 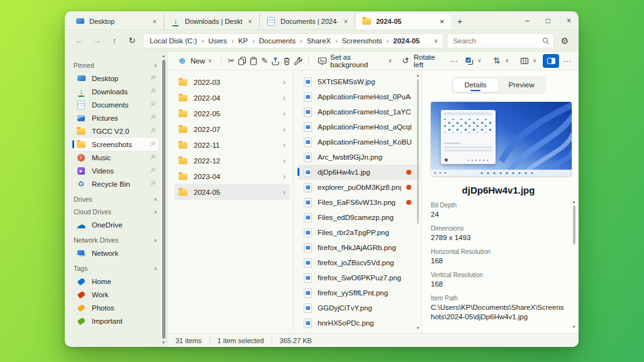 What do you see at coordinates (79, 40) in the screenshot?
I see `back-icon: ←` at bounding box center [79, 40].